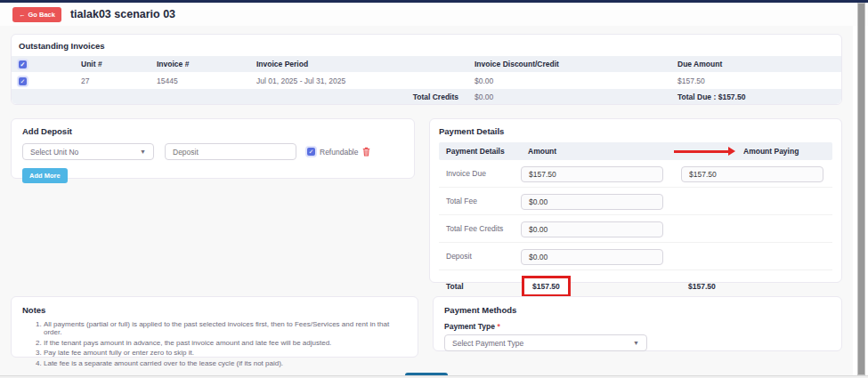 Image resolution: width=868 pixels, height=378 pixels. I want to click on payment-type-select: Select Payment Type ▼, so click(546, 343).